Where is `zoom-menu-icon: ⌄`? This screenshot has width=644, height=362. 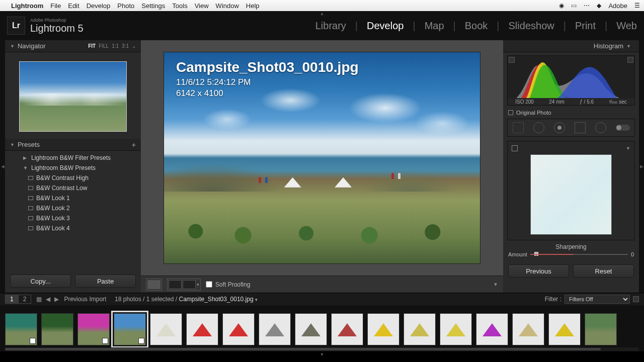 zoom-menu-icon: ⌄ is located at coordinates (134, 46).